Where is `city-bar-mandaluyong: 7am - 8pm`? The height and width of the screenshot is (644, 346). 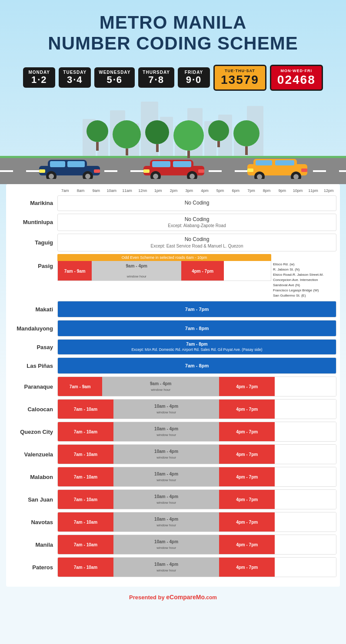 city-bar-mandaluyong: 7am - 8pm is located at coordinates (197, 328).